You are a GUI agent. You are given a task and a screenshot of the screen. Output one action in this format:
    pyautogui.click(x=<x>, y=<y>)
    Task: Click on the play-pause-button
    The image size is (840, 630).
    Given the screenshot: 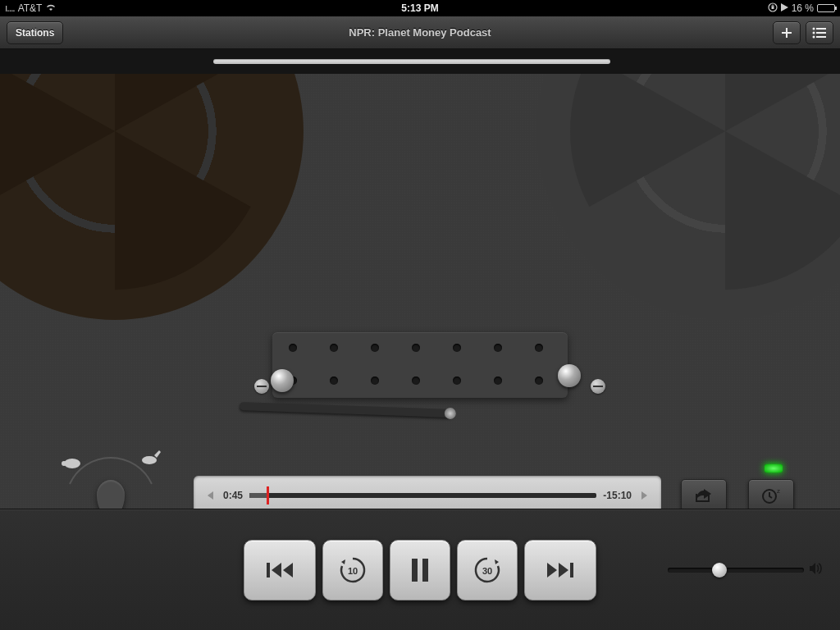 What is the action you would take?
    pyautogui.click(x=420, y=570)
    